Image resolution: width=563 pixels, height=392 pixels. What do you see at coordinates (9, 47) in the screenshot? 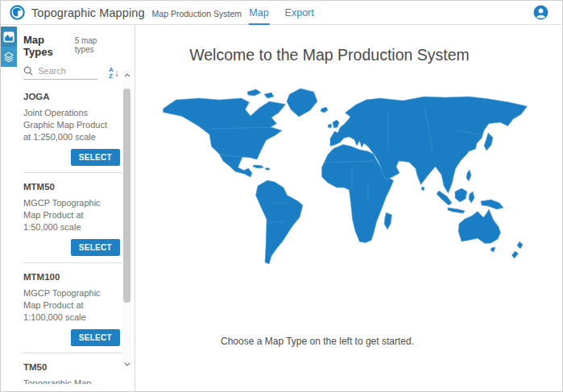
I see `tool-strip` at bounding box center [9, 47].